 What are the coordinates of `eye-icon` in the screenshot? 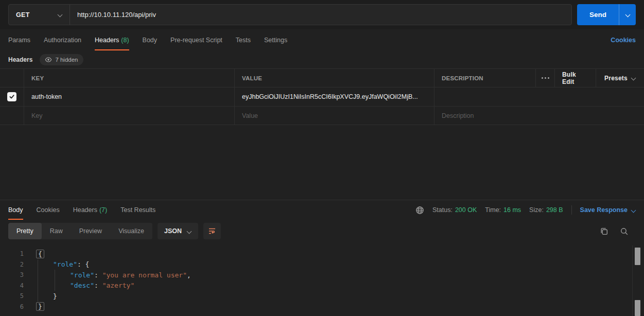 It's located at (48, 60).